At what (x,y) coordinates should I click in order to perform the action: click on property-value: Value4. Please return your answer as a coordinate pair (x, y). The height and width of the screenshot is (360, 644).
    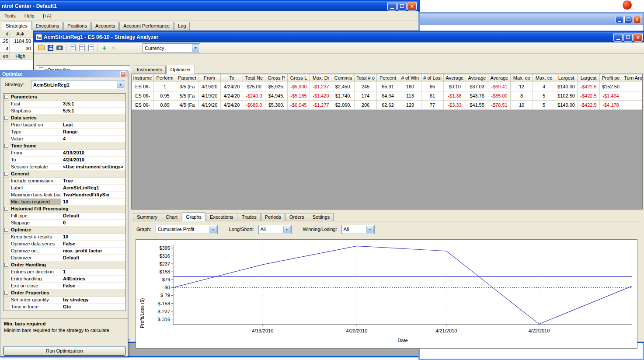
    Looking at the image, I should click on (65, 139).